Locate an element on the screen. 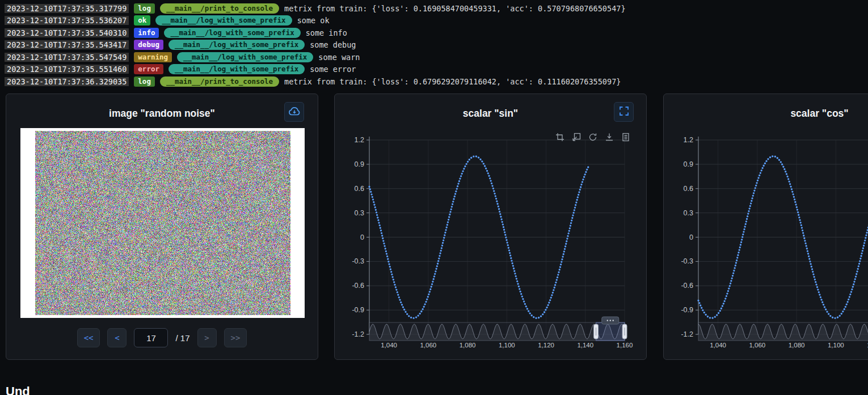 This screenshot has height=395, width=868. data-view-icon is located at coordinates (626, 137).